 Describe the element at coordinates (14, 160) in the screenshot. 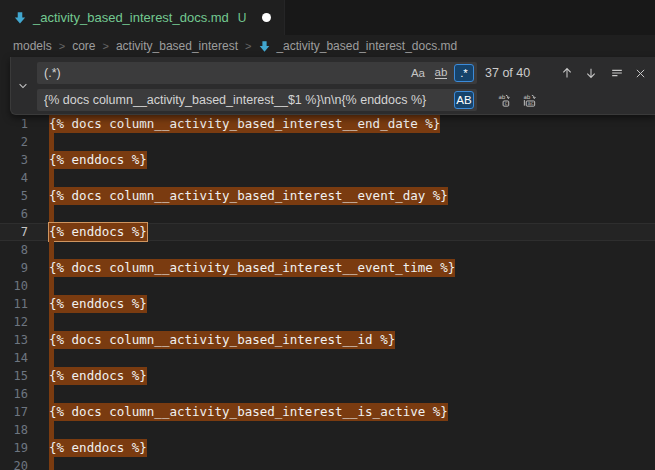

I see `line-number: 3` at that location.